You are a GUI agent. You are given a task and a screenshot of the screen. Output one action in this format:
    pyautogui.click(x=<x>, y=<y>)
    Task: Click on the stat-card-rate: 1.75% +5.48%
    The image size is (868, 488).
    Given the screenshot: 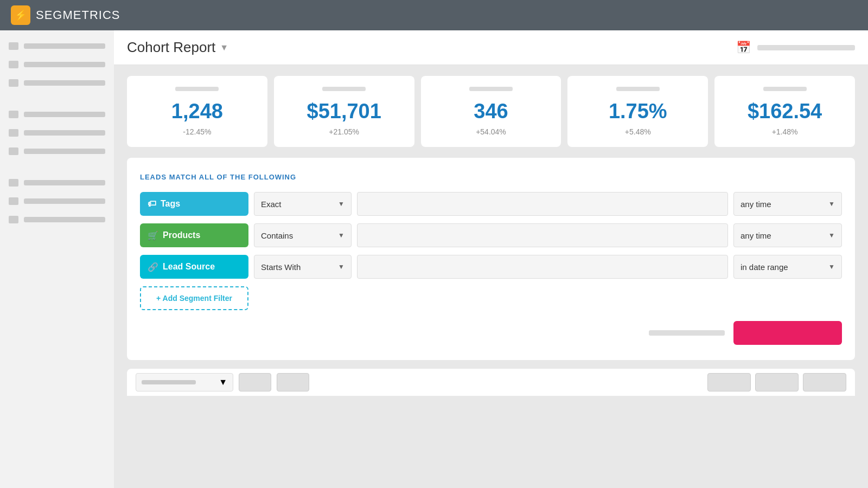 What is the action you would take?
    pyautogui.click(x=638, y=112)
    